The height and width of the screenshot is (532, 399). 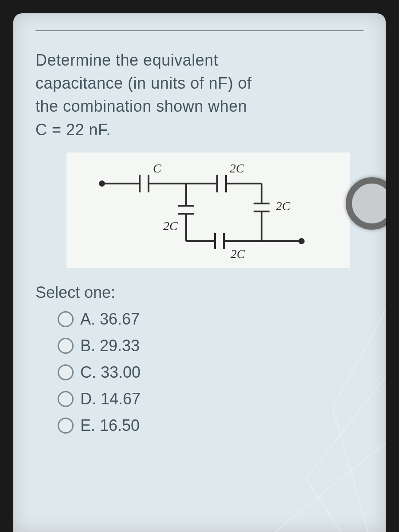 I want to click on option-a: A. 36.67, so click(x=215, y=319).